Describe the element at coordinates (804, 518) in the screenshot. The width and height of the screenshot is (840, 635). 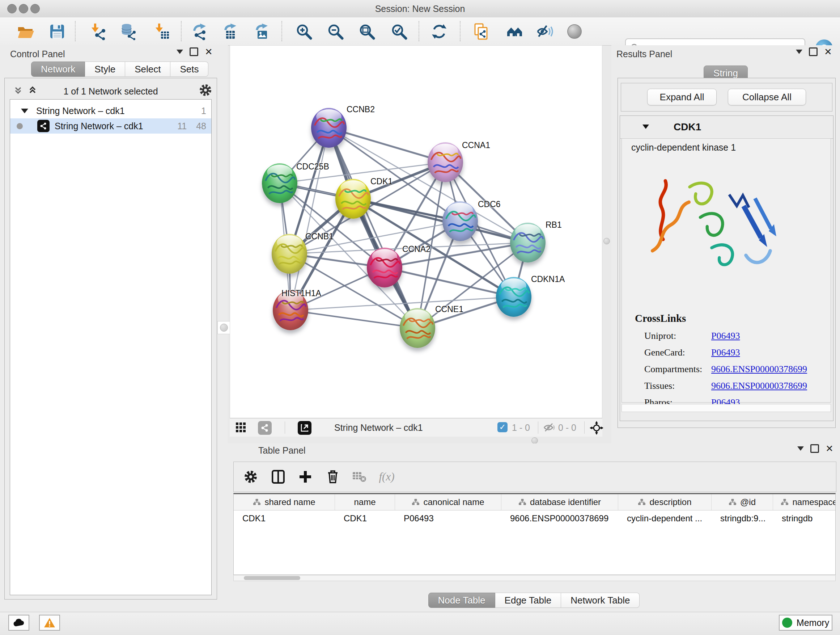
I see `table-cell-namespace: stringdb` at that location.